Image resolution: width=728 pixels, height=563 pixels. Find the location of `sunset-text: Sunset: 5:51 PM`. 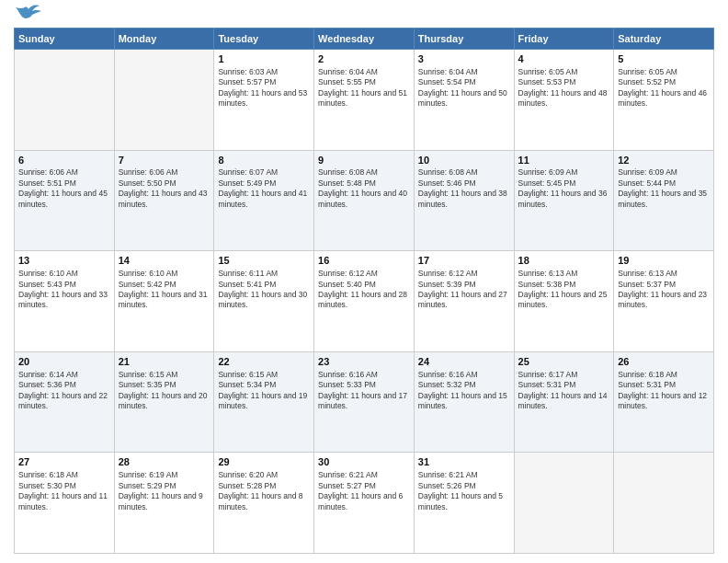

sunset-text: Sunset: 5:51 PM is located at coordinates (48, 183).